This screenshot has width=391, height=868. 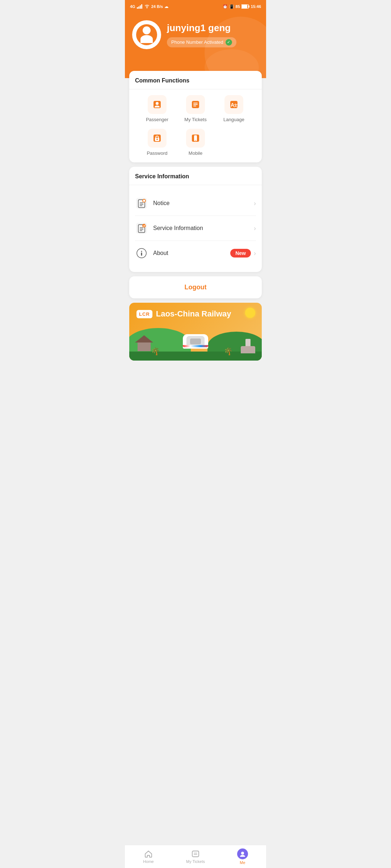 What do you see at coordinates (196, 35) in the screenshot?
I see `profile-row: junying1 geng Phone Number Activated ✓` at bounding box center [196, 35].